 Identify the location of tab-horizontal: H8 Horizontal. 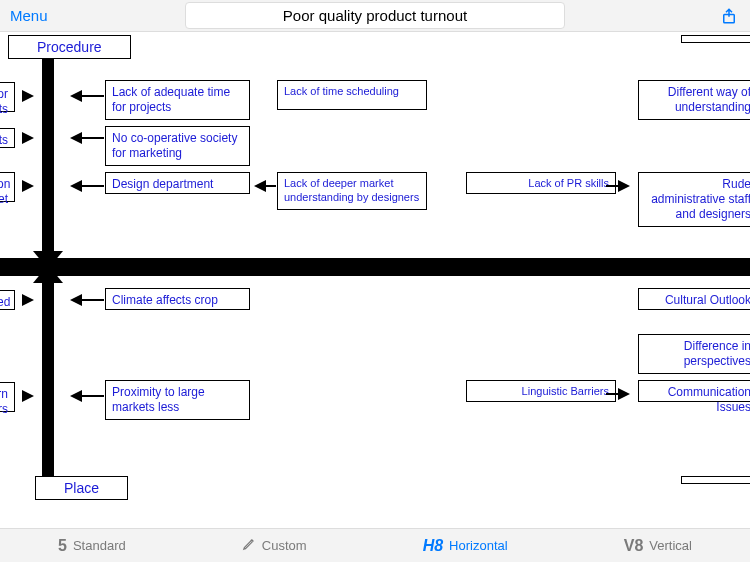
(466, 546).